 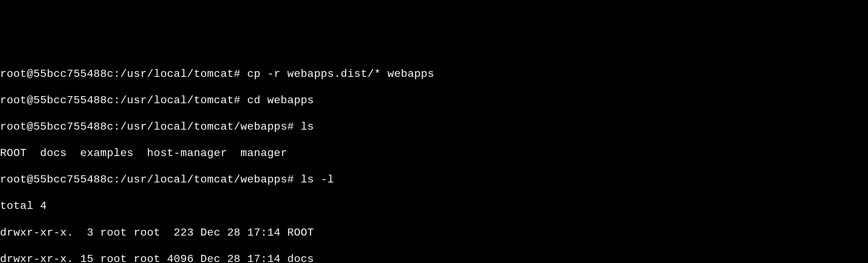 I want to click on command-text: ls, so click(x=307, y=127).